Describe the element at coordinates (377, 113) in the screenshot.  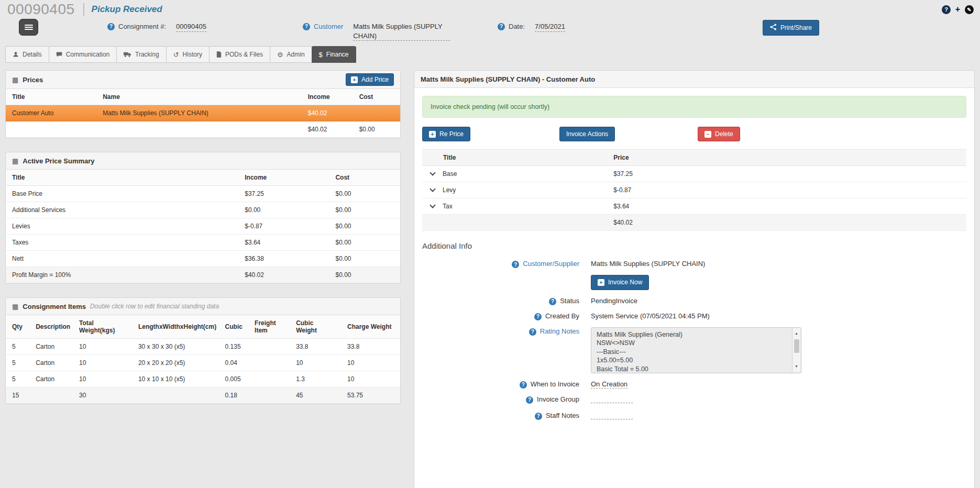
I see `cell-cost` at that location.